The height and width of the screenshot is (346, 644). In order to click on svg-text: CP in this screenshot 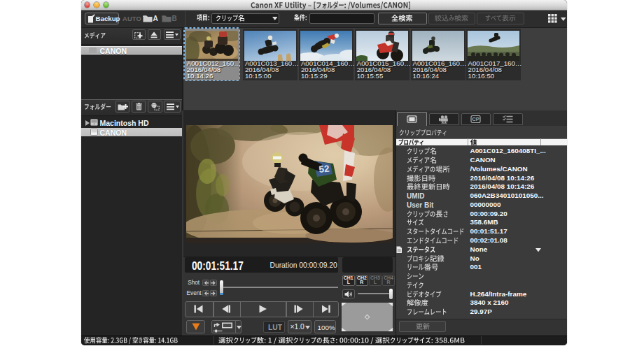, I will do `click(475, 119)`.